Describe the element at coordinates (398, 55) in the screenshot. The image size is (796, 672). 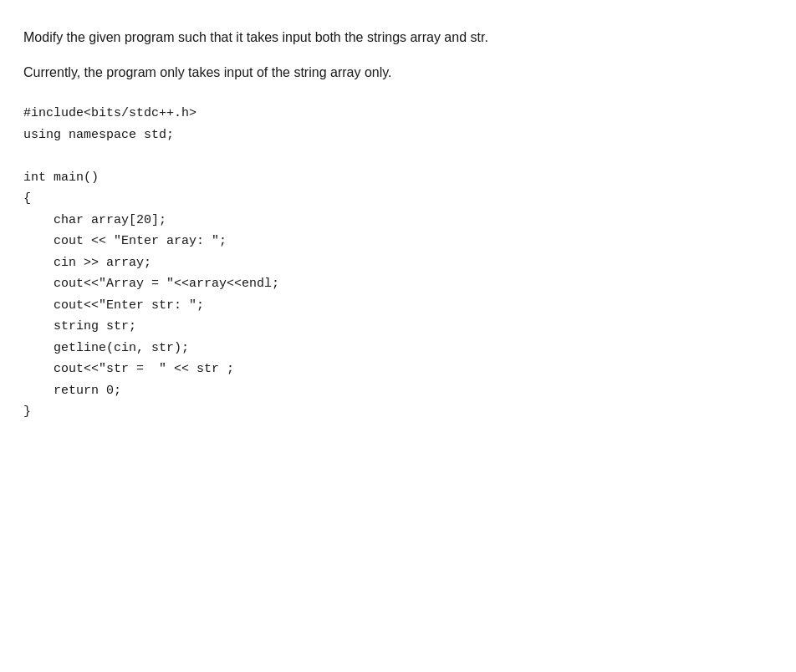
I see `description-block: Modify the given program such that it ta…` at that location.